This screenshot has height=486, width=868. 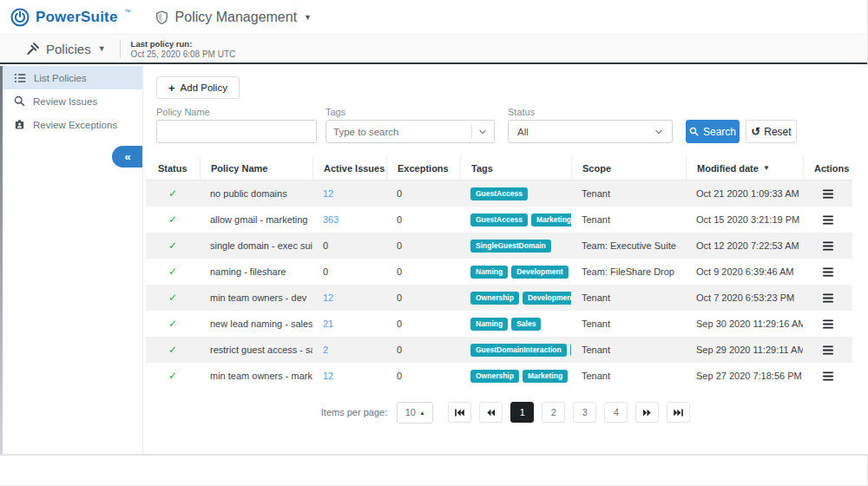 What do you see at coordinates (778, 132) in the screenshot?
I see `reset-button-label: Reset` at bounding box center [778, 132].